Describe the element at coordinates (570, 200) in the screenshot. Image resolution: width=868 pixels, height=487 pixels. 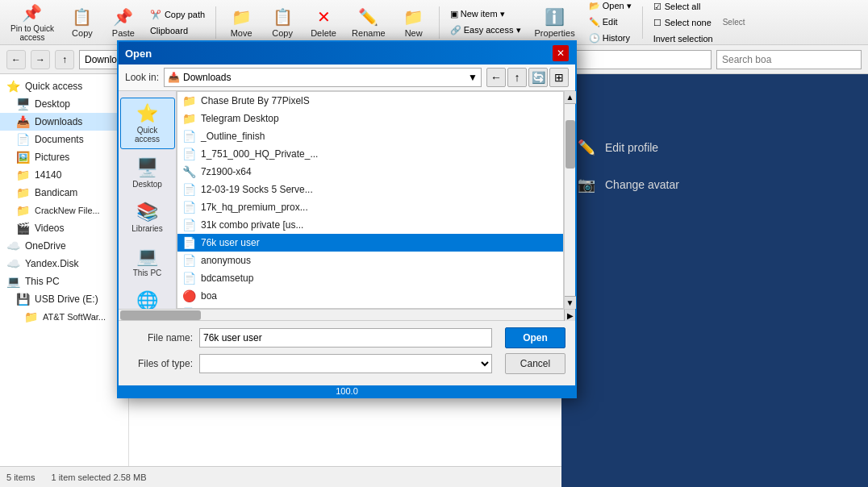
I see `dialog-scrollbar: ▲ ▼` at that location.